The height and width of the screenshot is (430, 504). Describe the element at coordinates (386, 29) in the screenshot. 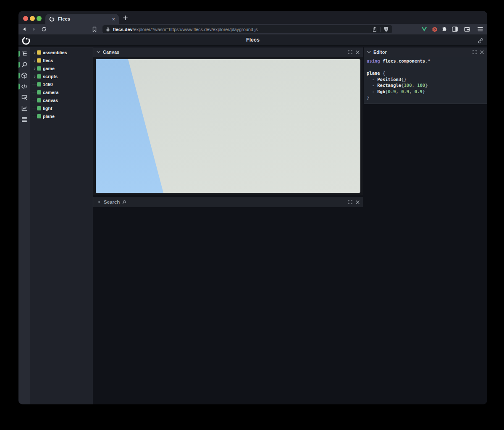

I see `brave-shield-icon` at that location.